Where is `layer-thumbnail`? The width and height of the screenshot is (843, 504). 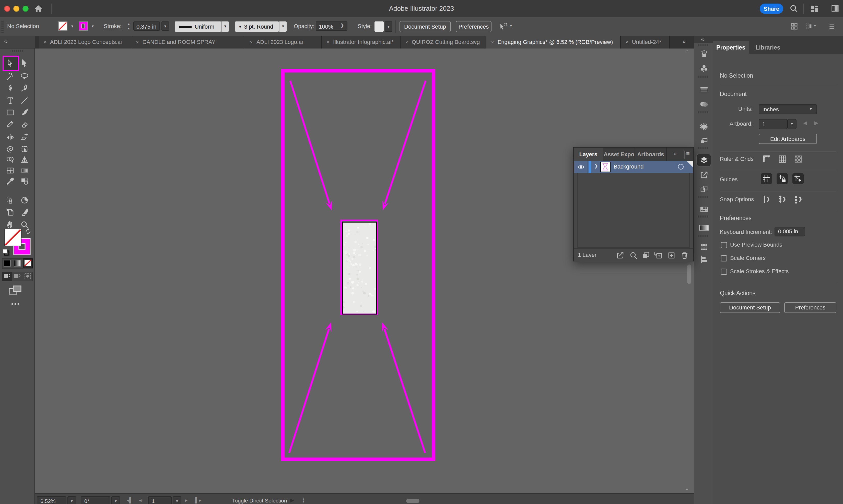 layer-thumbnail is located at coordinates (605, 167).